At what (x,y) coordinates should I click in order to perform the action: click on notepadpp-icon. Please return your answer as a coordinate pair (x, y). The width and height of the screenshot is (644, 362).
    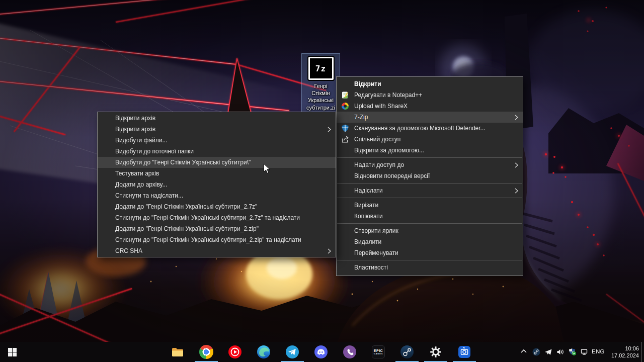
    Looking at the image, I should click on (345, 95).